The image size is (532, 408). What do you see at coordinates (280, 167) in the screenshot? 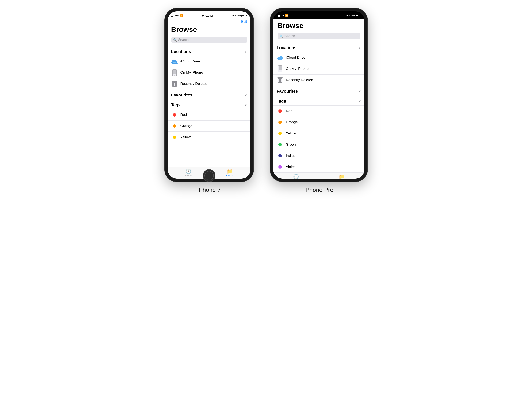
I see `pro-tag-violet-icon` at bounding box center [280, 167].